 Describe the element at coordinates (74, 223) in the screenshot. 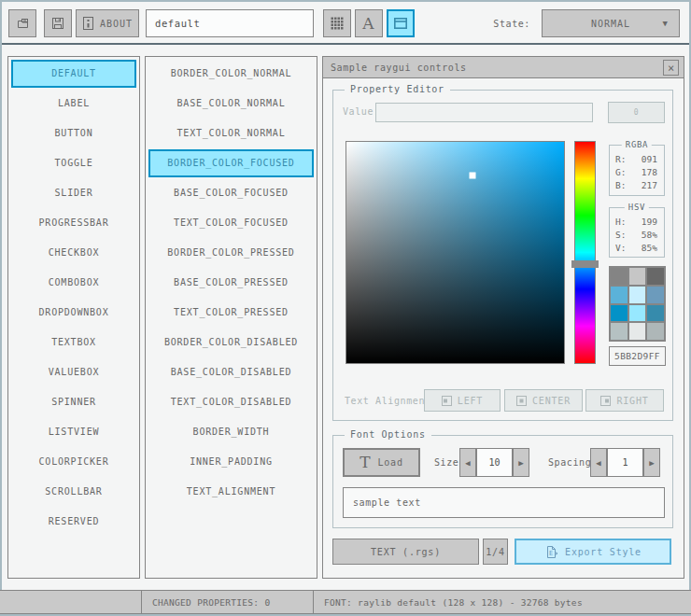

I see `list-item-progressbar: PROGRESSBAR` at that location.